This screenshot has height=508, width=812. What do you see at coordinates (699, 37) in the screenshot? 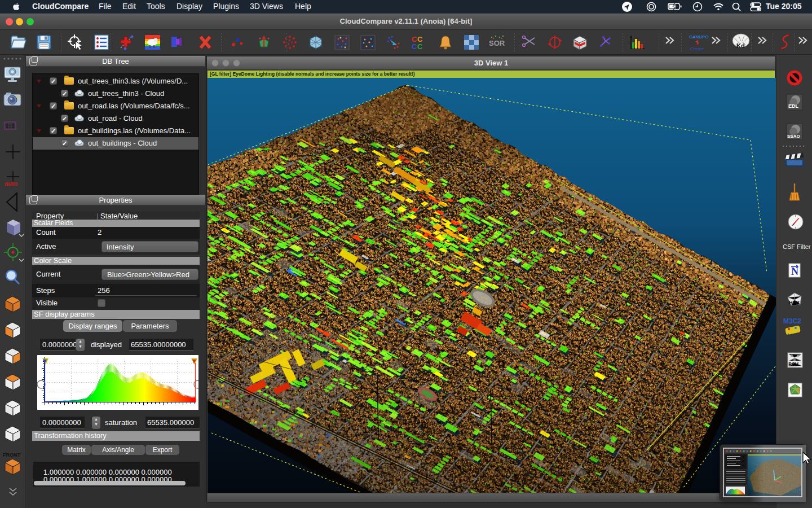
I see `svg-text: CANUPO` at bounding box center [699, 37].